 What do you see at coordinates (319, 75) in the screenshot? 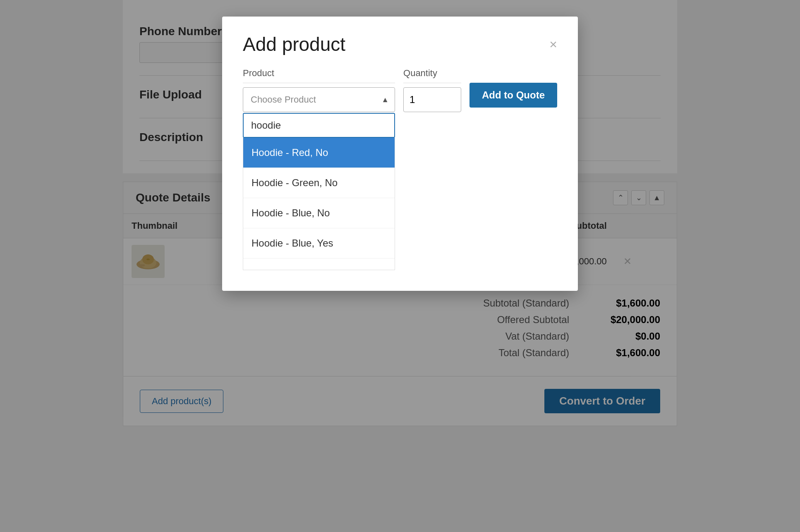
I see `product-section-label: Product` at bounding box center [319, 75].